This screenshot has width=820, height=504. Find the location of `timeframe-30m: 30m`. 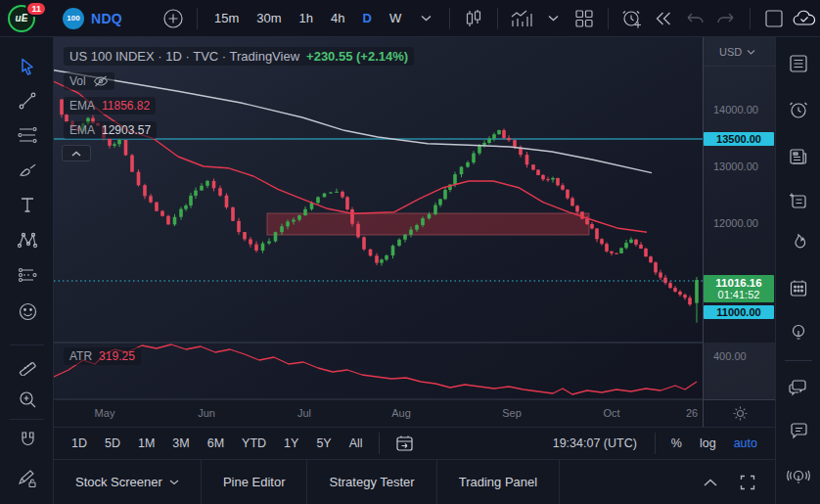

timeframe-30m: 30m is located at coordinates (268, 19).